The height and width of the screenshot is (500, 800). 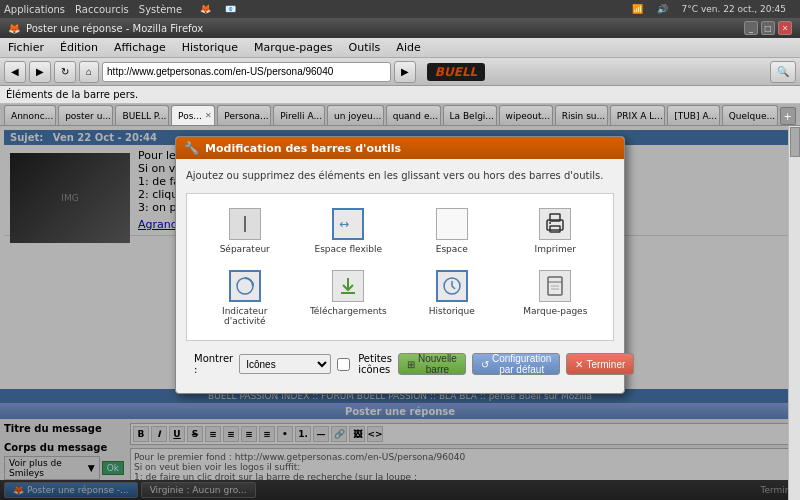 I want to click on modal-footer: Montrer : Icônes Texte Icônes et texte P…, so click(x=400, y=366).